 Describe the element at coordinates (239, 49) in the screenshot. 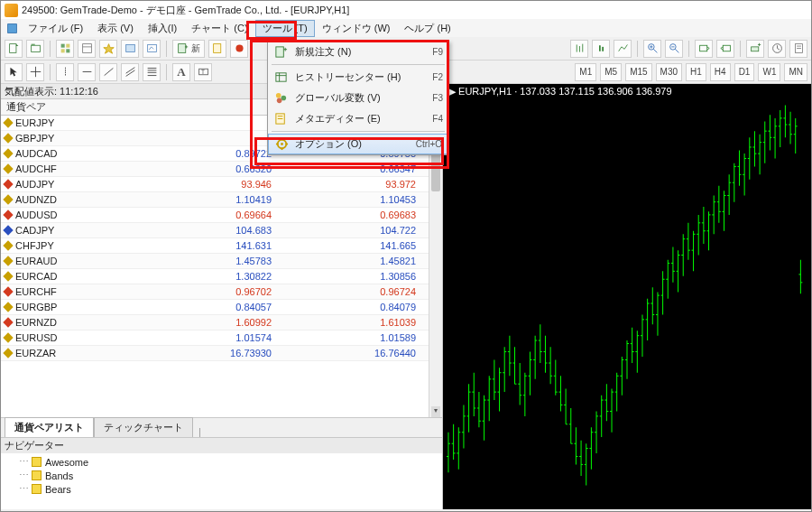

I see `tb-autotrading` at that location.